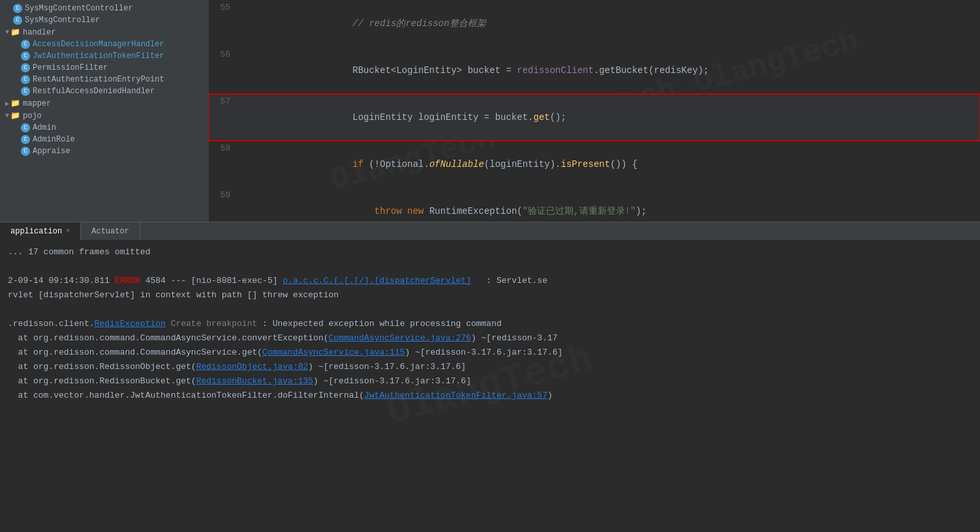 The image size is (980, 532). What do you see at coordinates (586, 164) in the screenshot?
I see `code-token: isPresent` at bounding box center [586, 164].